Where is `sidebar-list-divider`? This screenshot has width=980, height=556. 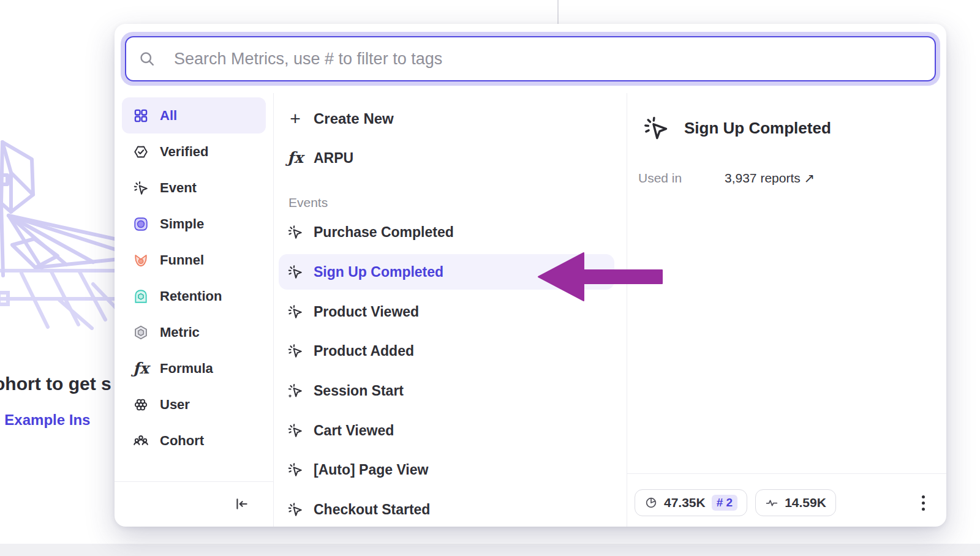
sidebar-list-divider is located at coordinates (273, 310).